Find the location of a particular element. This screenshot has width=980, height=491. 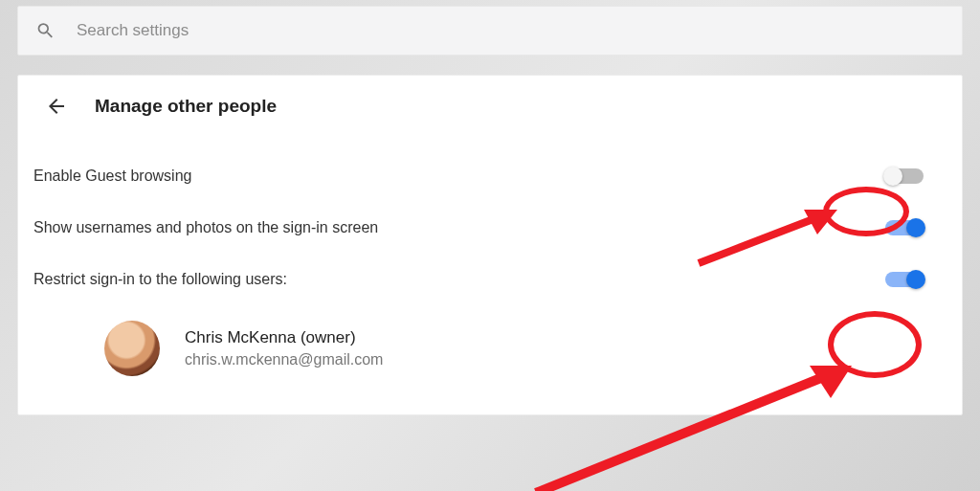

show-usernames-label: Show usernames and photos on the sign-in… is located at coordinates (206, 228).